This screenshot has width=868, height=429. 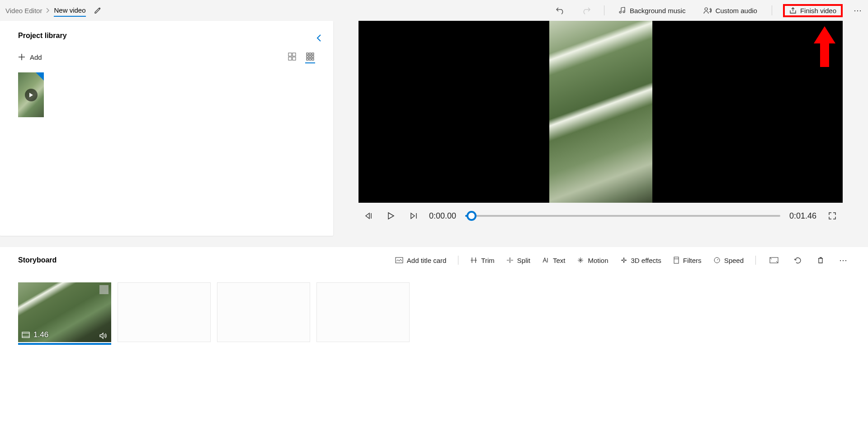 What do you see at coordinates (561, 10) in the screenshot?
I see `undo-icon` at bounding box center [561, 10].